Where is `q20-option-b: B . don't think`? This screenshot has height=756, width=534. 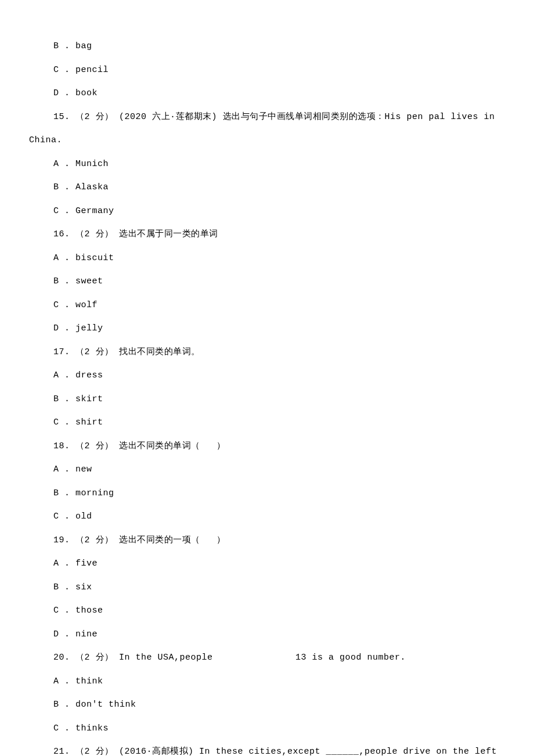
q20-option-b: B . don't think is located at coordinates (267, 705).